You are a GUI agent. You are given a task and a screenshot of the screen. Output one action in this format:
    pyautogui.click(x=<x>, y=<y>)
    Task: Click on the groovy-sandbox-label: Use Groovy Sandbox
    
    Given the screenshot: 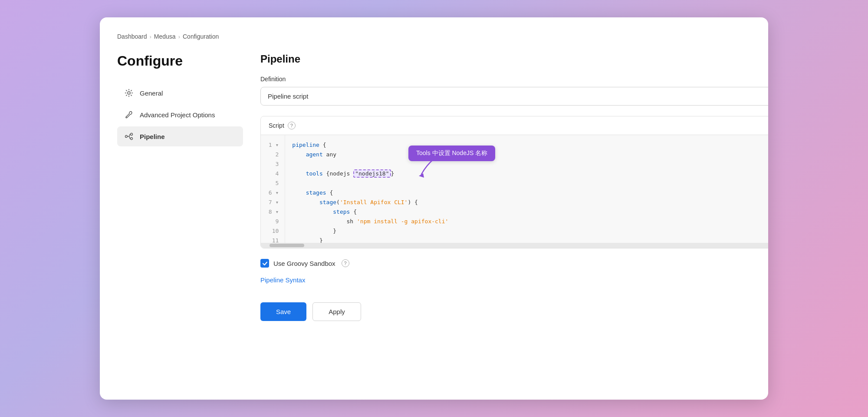 What is the action you would take?
    pyautogui.click(x=305, y=263)
    